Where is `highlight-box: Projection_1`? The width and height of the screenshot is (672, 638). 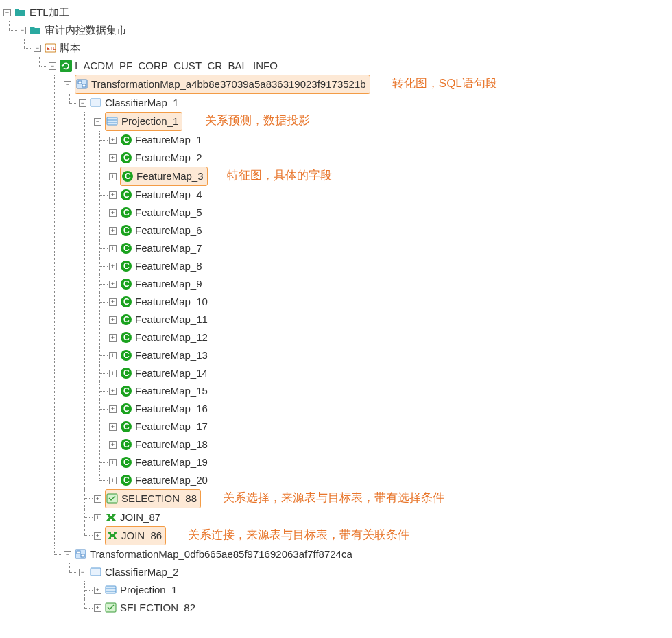
highlight-box: Projection_1 is located at coordinates (144, 121).